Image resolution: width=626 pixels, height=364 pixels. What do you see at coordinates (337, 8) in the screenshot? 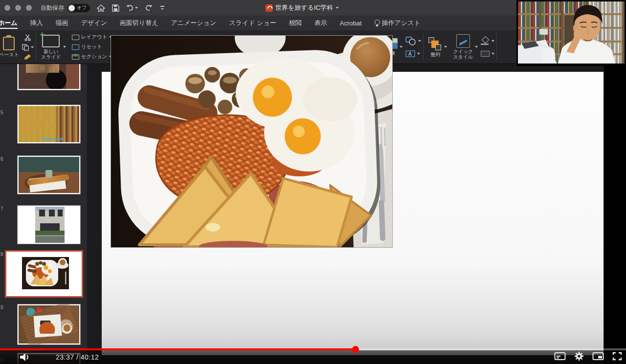
I see `title-dropdown-icon` at bounding box center [337, 8].